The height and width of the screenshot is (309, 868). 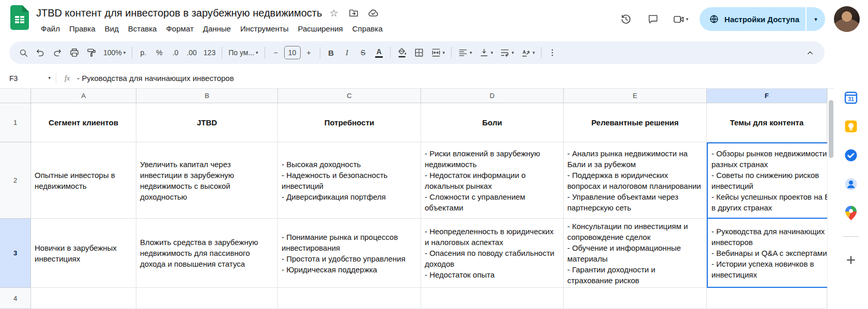 I want to click on vertical-align-button: ▾, so click(x=486, y=53).